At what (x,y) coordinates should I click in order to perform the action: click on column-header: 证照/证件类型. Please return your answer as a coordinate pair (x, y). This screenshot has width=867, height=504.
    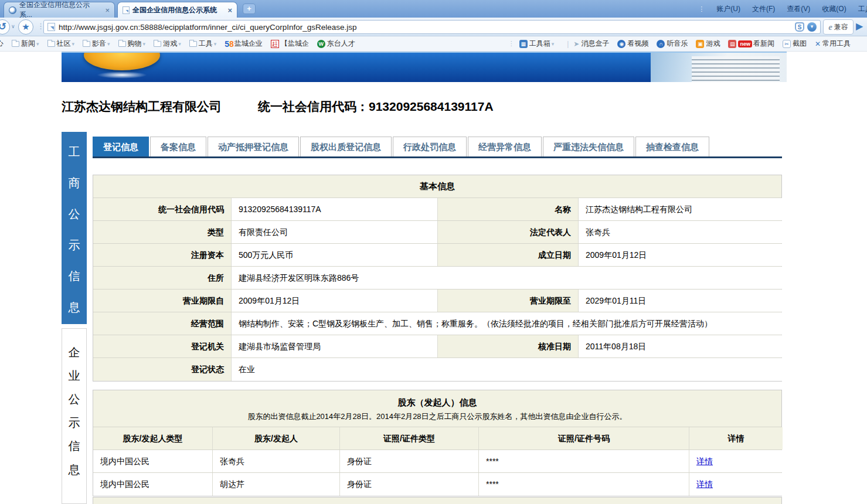
    Looking at the image, I should click on (409, 438).